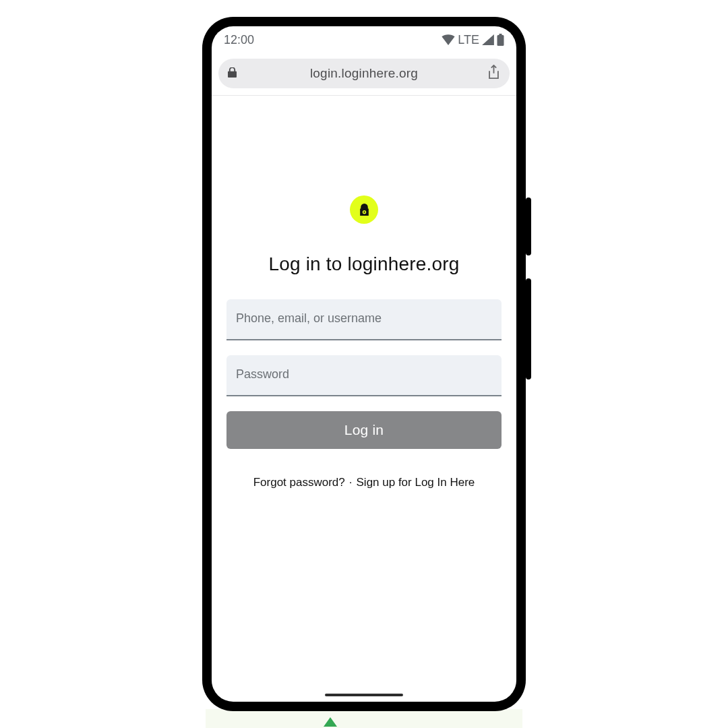  I want to click on username-input, so click(364, 320).